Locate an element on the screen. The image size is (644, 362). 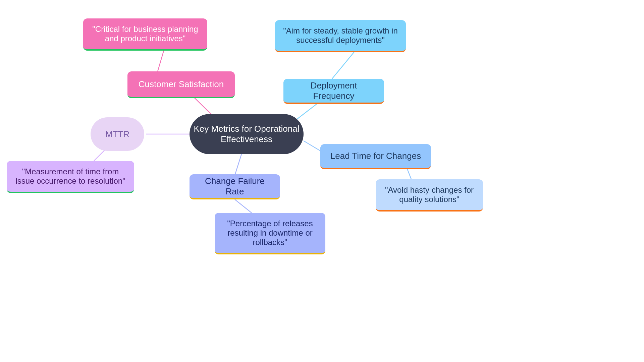
annotation-avoid: "Avoid hasty changes for quality solutio… is located at coordinates (429, 195).